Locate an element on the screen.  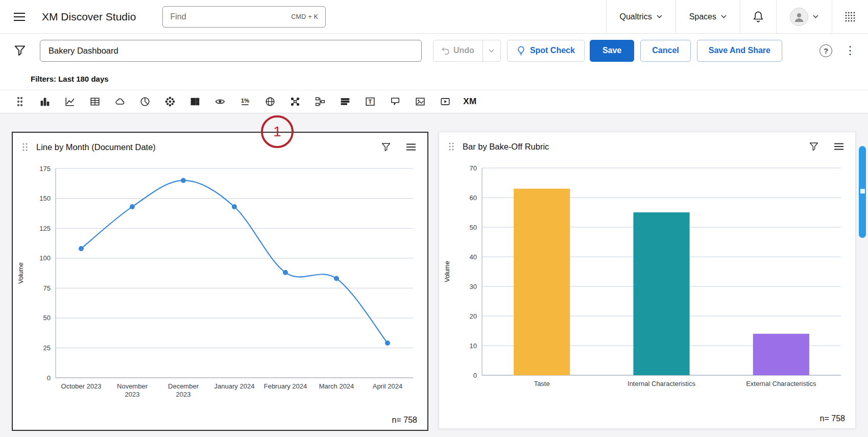
spaces-menu: Spaces is located at coordinates (708, 16).